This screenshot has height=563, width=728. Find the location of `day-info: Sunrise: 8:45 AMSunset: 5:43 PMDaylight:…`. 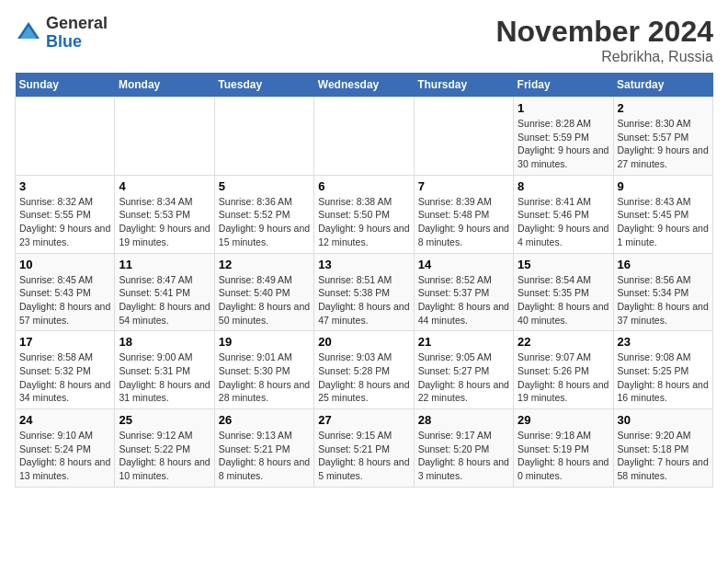

day-info: Sunrise: 8:45 AMSunset: 5:43 PMDaylight:… is located at coordinates (64, 300).